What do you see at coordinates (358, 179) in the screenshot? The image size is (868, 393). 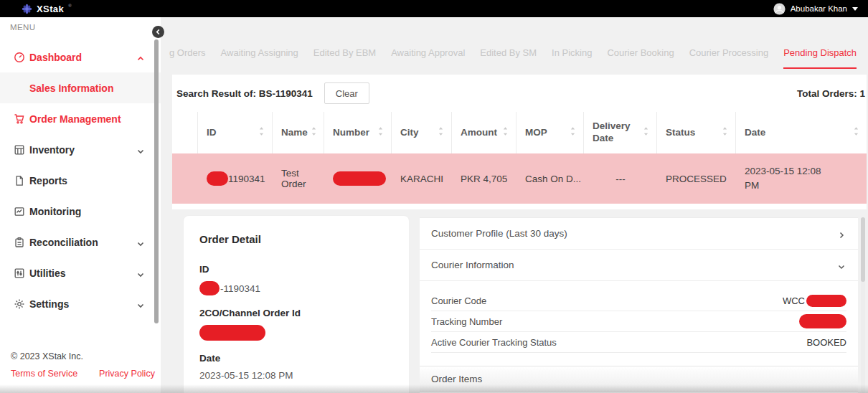 I see `cell-number` at bounding box center [358, 179].